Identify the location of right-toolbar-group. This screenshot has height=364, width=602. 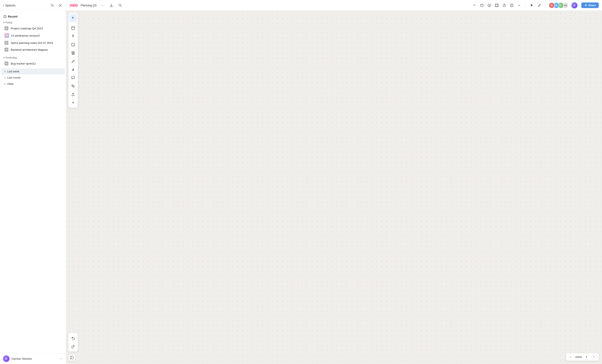
(497, 5).